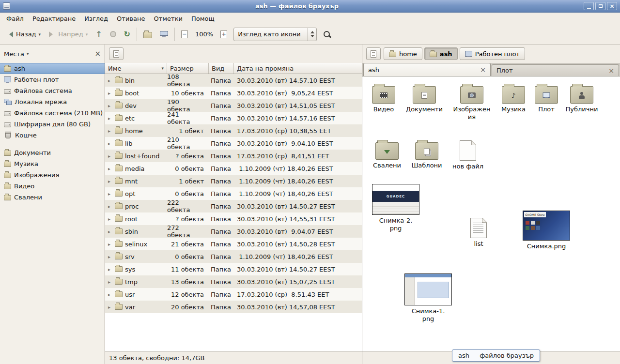 This screenshot has width=620, height=364. Describe the element at coordinates (68, 34) in the screenshot. I see `forward-button: Напред ▾` at that location.